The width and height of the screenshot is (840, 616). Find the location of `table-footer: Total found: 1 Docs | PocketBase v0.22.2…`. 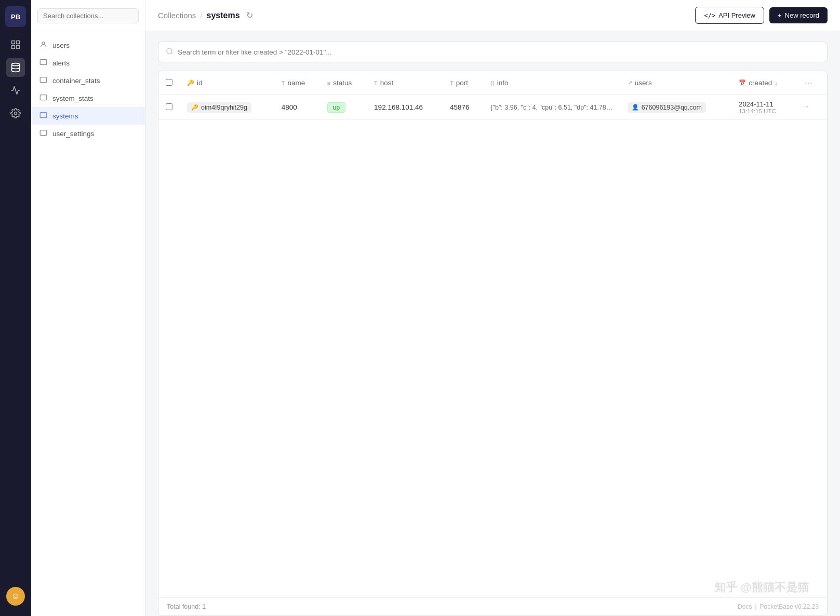

table-footer: Total found: 1 Docs | PocketBase v0.22.2… is located at coordinates (492, 607).